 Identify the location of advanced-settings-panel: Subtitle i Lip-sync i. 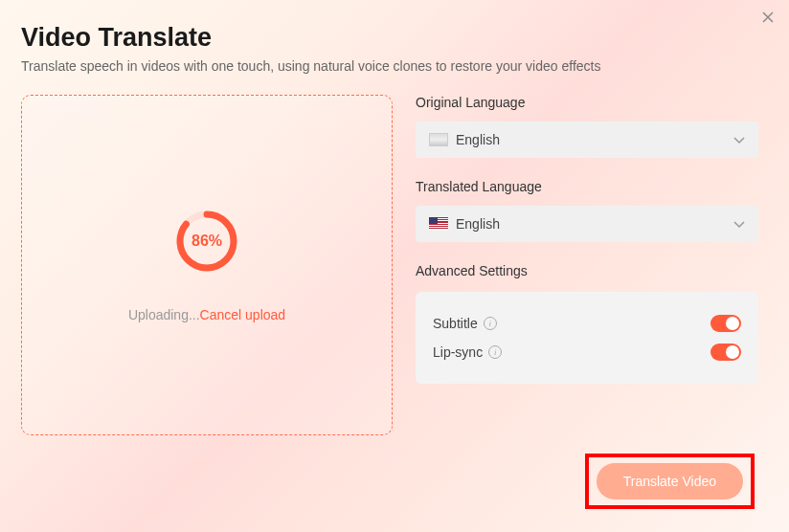
(587, 338).